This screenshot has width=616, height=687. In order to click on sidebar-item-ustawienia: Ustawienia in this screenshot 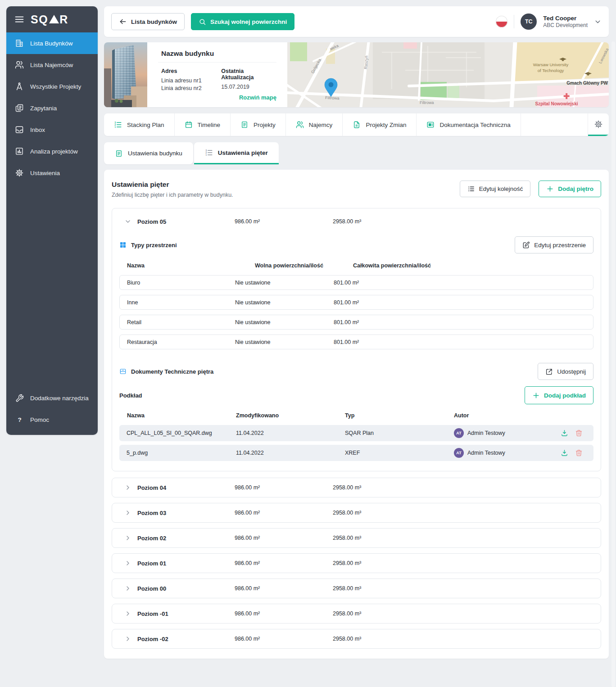, I will do `click(52, 173)`.